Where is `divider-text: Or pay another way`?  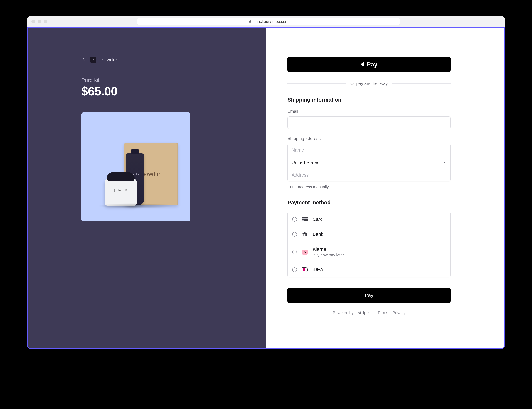
divider-text: Or pay another way is located at coordinates (369, 84).